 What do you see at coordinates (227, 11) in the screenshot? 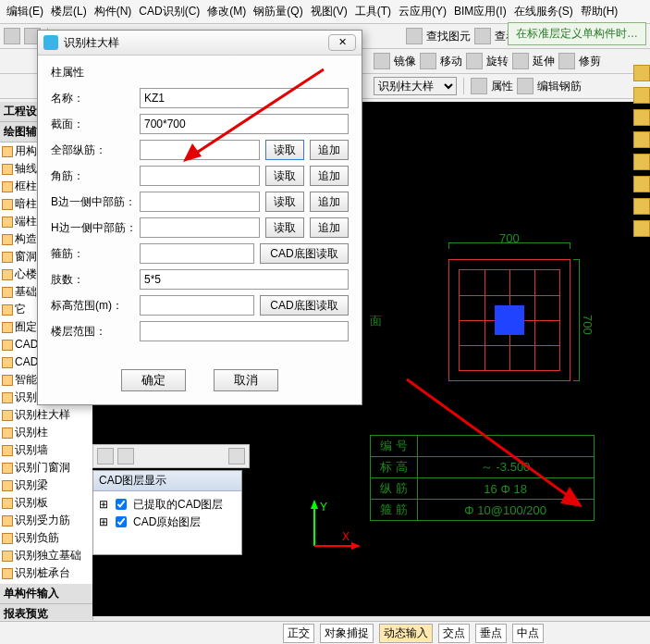
I see `menu-modify: 修改(M)` at bounding box center [227, 11].